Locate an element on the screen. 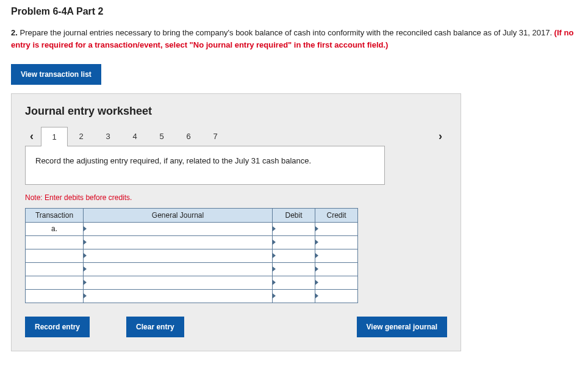 The height and width of the screenshot is (380, 588). worksheet-heading: Journal entry worksheet is located at coordinates (236, 111).